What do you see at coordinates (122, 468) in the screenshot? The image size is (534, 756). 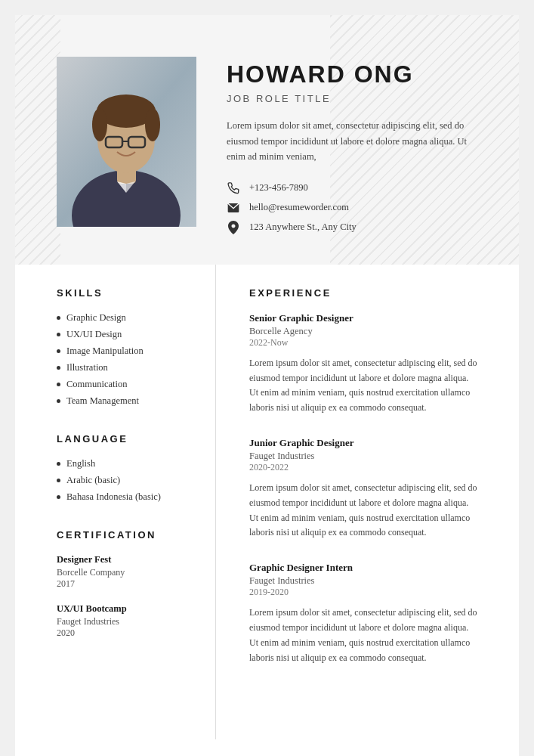 I see `language-section: LANGUAGE English Arabic (basic) Bahasa I…` at bounding box center [122, 468].